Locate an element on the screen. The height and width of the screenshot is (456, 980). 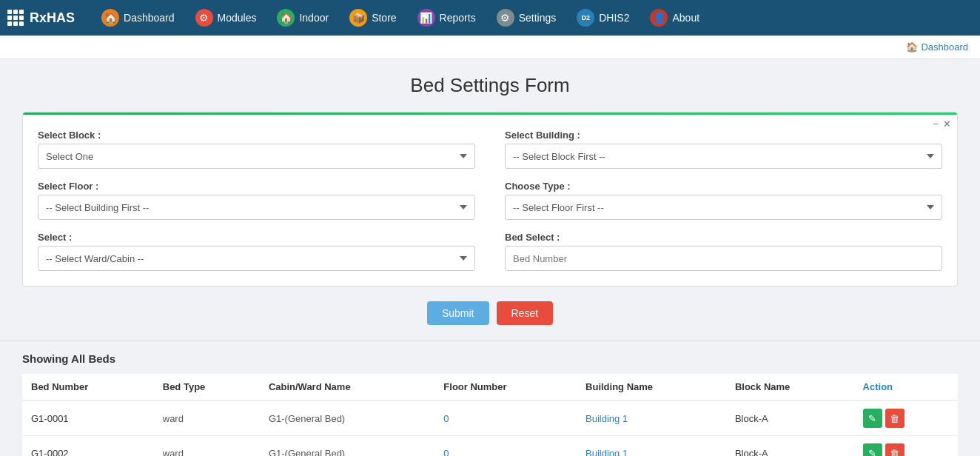
form-group-choose-type: Choose Type : -- Select Floor First -- is located at coordinates (724, 200).